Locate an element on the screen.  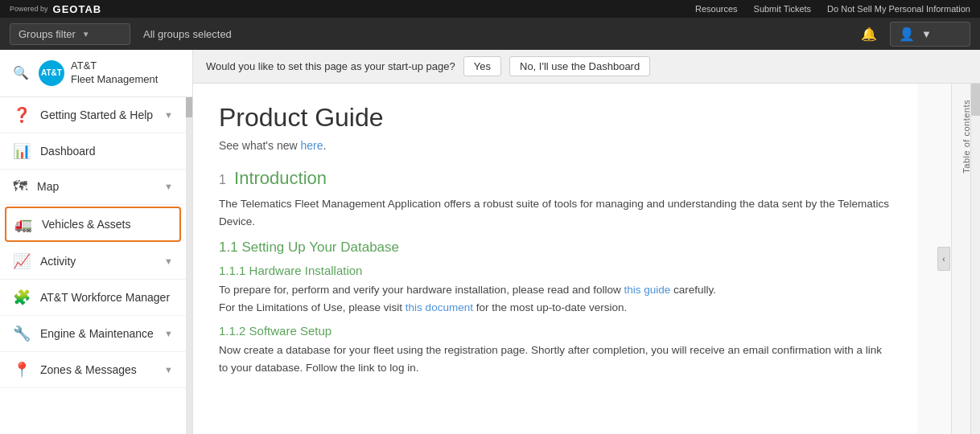
activity-icon: 📈 is located at coordinates (22, 261).